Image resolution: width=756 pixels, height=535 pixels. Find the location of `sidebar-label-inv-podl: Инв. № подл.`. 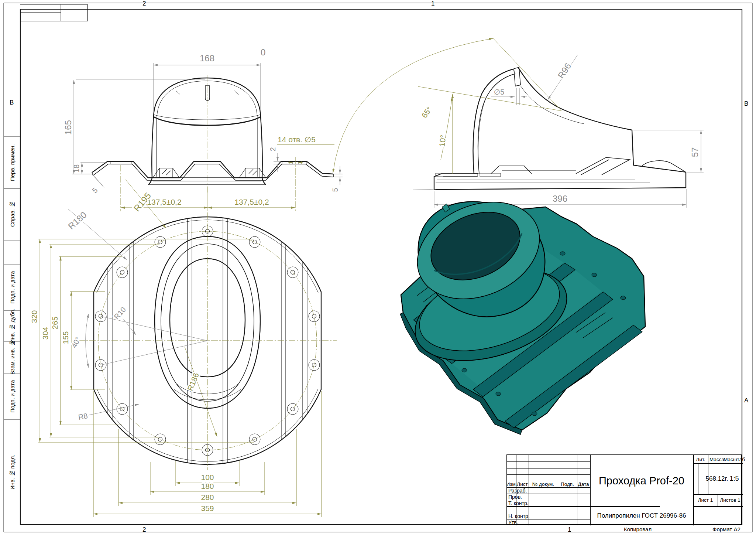

sidebar-label-inv-podl: Инв. № подл. is located at coordinates (12, 472).